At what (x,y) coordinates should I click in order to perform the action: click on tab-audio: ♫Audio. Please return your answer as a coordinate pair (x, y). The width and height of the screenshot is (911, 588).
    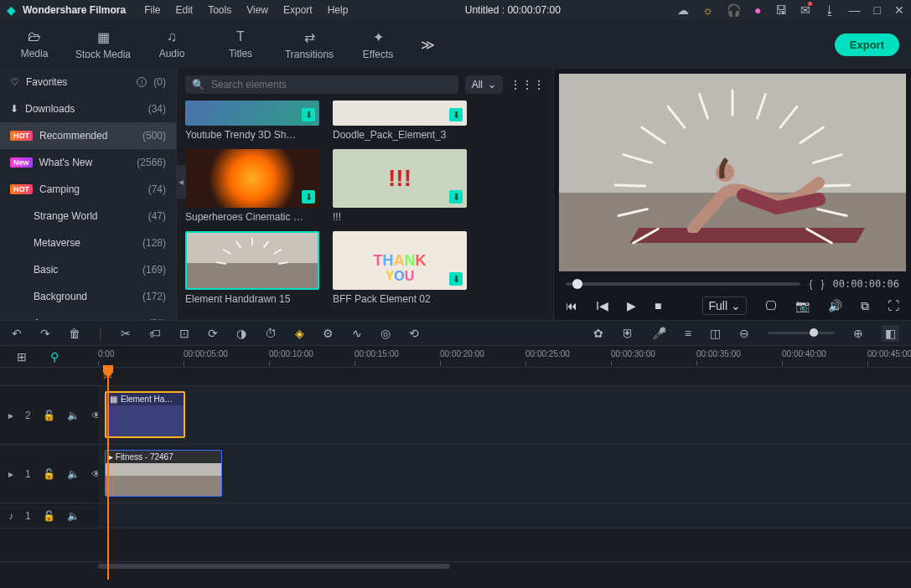
    Looking at the image, I should click on (172, 44).